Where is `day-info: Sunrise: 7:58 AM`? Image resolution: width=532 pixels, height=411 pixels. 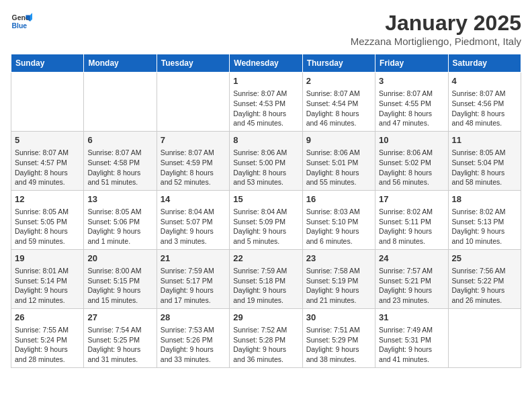 day-info: Sunrise: 7:58 AM is located at coordinates (339, 271).